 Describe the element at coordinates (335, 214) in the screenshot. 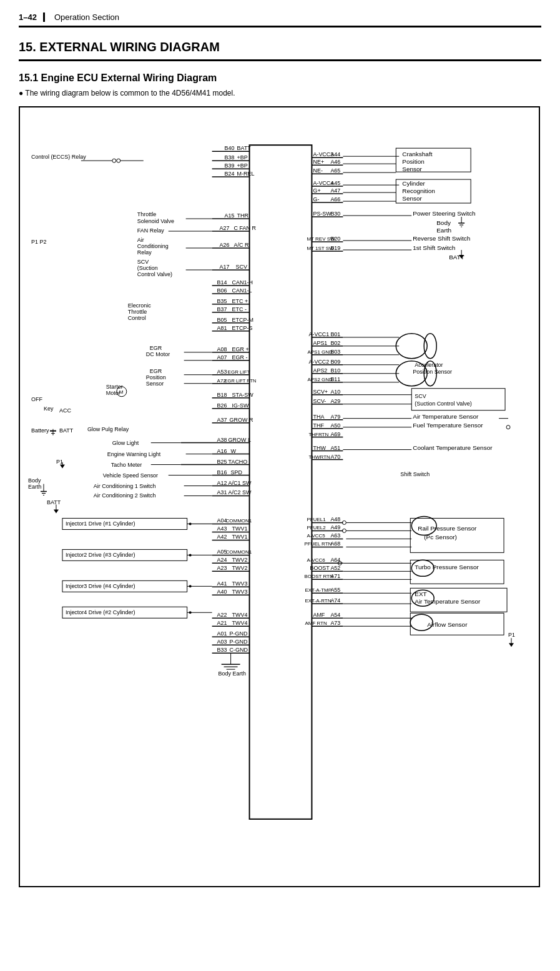

I see `svg-text: B30` at that location.